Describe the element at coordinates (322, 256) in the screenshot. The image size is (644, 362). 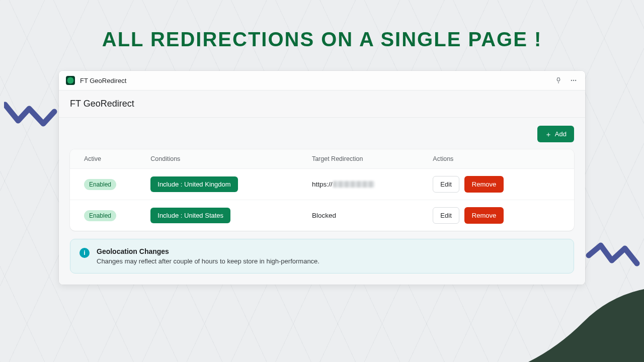
I see `info-banner: i Geolocation Changes Changes may reflec…` at that location.